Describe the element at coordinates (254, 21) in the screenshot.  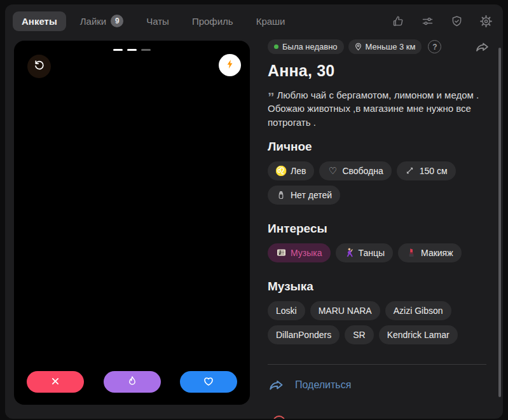
I see `top-nav: Анкеты Лайки 9 Чаты Профиль Краши` at that location.